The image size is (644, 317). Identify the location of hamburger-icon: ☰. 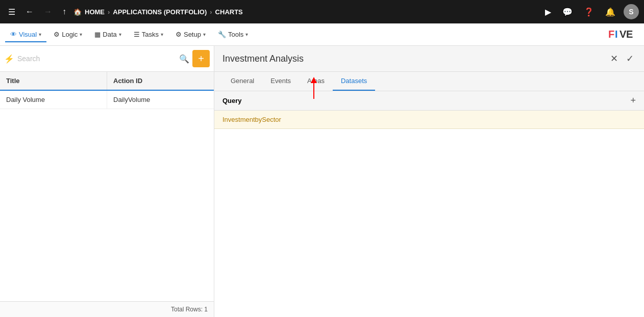
(12, 12).